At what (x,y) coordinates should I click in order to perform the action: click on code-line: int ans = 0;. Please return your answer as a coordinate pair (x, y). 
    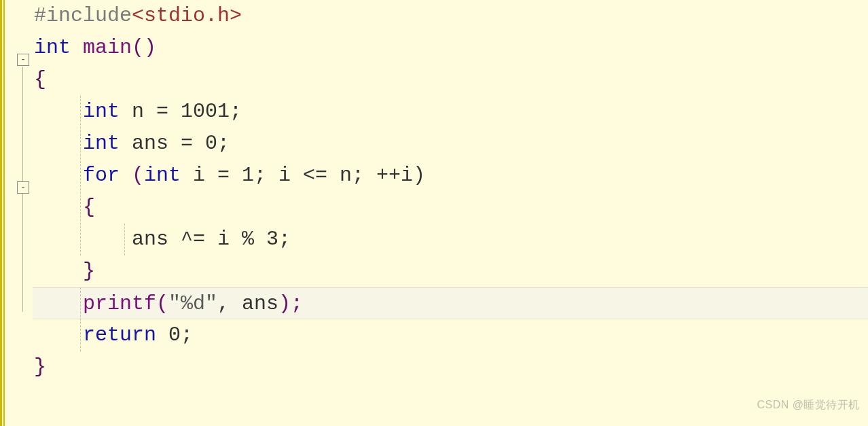
    Looking at the image, I should click on (450, 144).